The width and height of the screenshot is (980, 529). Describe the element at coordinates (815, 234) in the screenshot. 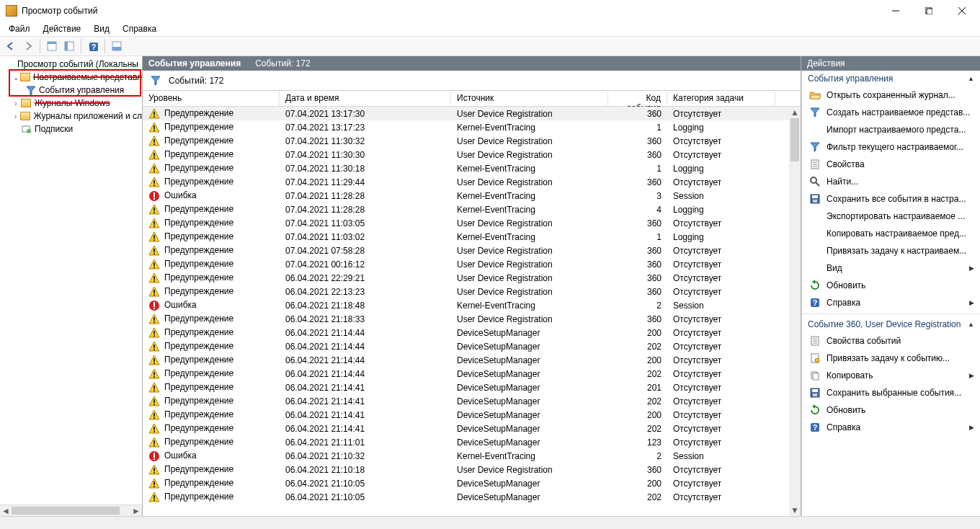

I see `none-icon` at that location.